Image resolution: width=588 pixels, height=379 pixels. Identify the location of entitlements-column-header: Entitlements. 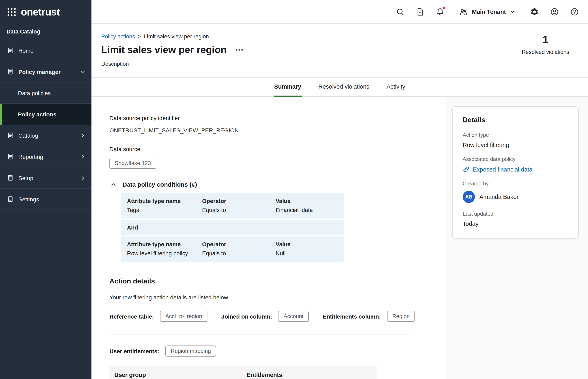
(311, 375).